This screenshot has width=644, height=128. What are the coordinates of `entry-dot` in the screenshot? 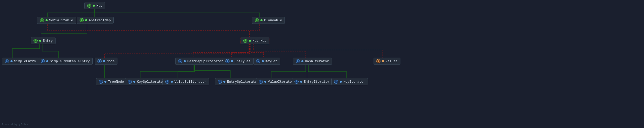 It's located at (40, 41).